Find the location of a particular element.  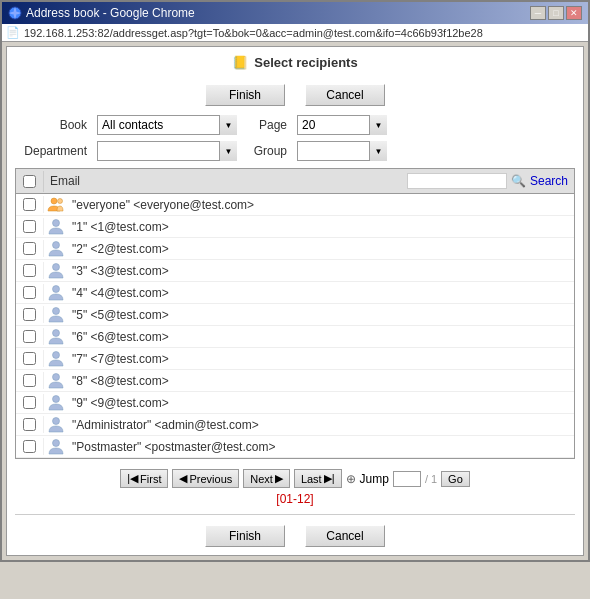

row-email: "4" <4@test.com> is located at coordinates (321, 293).